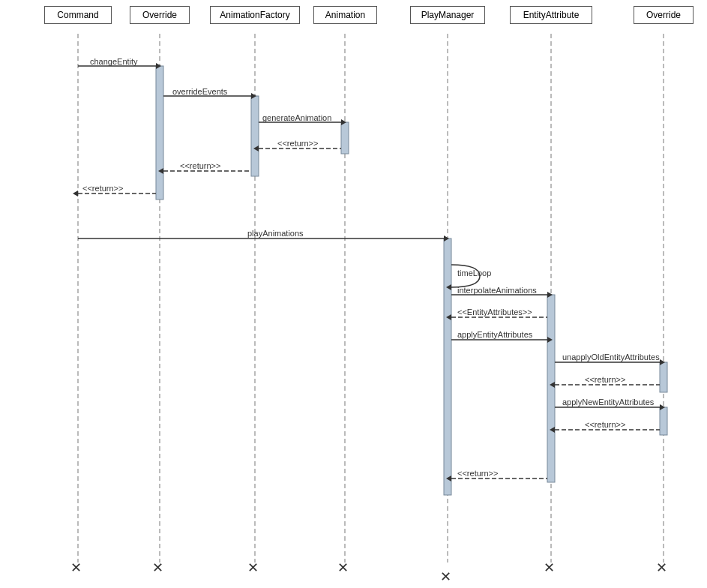  What do you see at coordinates (297, 118) in the screenshot?
I see `msg-generate-animation: generateAnimation` at bounding box center [297, 118].